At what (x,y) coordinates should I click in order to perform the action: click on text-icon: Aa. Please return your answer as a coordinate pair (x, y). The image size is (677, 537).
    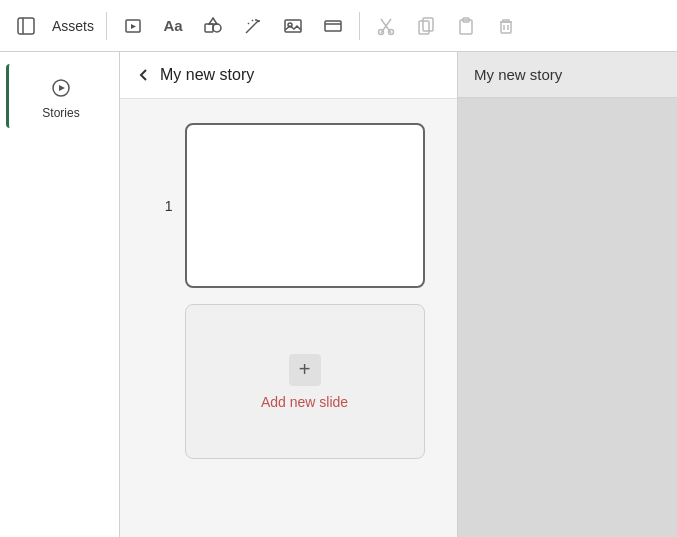
    Looking at the image, I should click on (172, 26).